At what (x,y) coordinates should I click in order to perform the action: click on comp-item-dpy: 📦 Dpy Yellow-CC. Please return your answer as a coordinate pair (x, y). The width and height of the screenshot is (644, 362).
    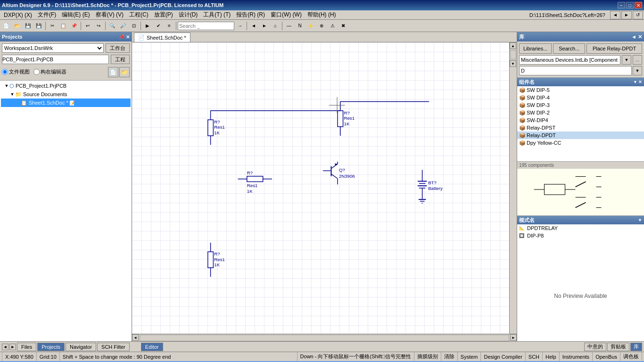
    Looking at the image, I should click on (581, 143).